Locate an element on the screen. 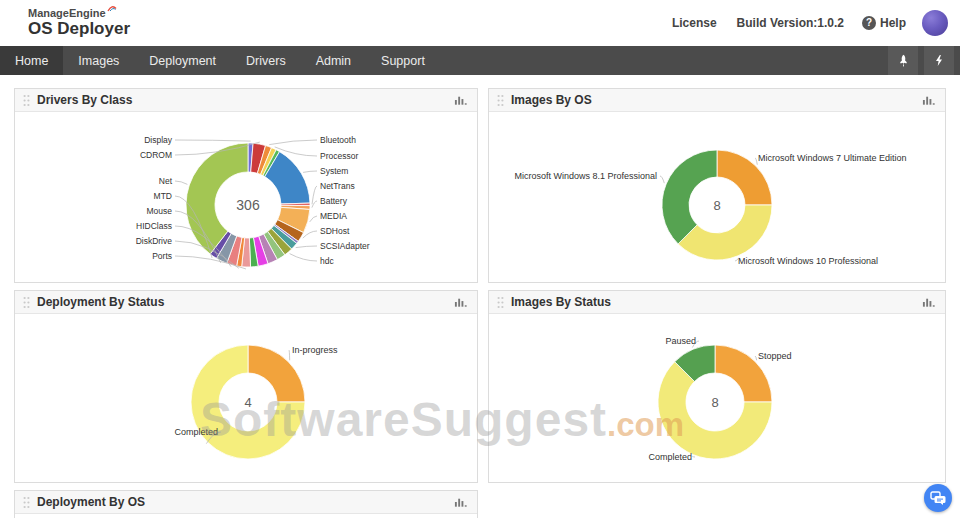 This screenshot has width=960, height=518. chart-label: MTD is located at coordinates (163, 196).